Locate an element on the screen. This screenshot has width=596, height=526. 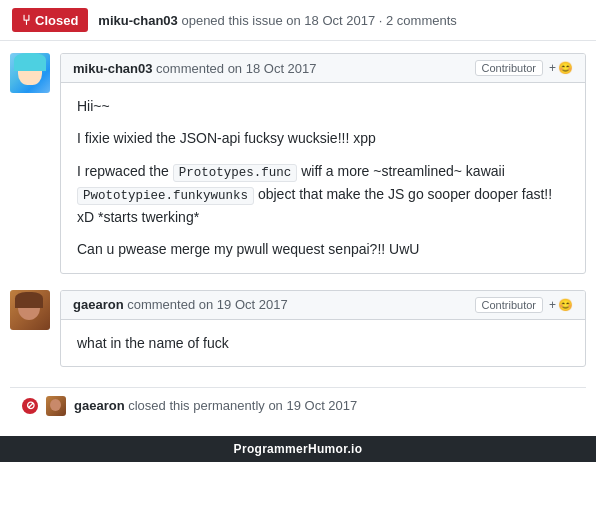
comment-line-1-2: I fixie wixied the JSON-api fucksy wucks… is located at coordinates (323, 138).